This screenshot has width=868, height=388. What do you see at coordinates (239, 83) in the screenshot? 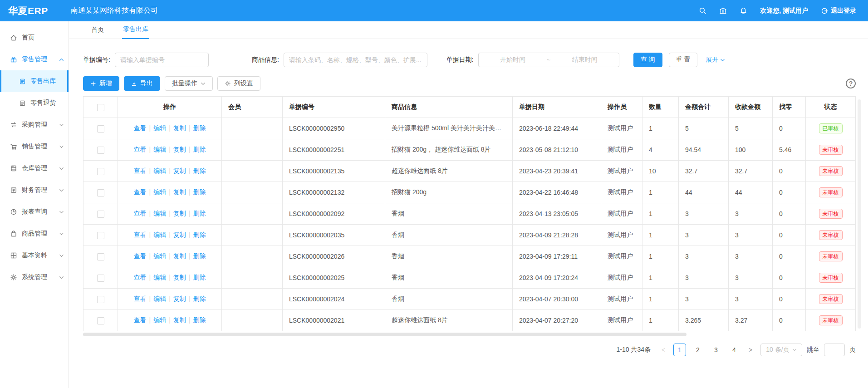
I see `column-settings-button: 列设置` at bounding box center [239, 83].